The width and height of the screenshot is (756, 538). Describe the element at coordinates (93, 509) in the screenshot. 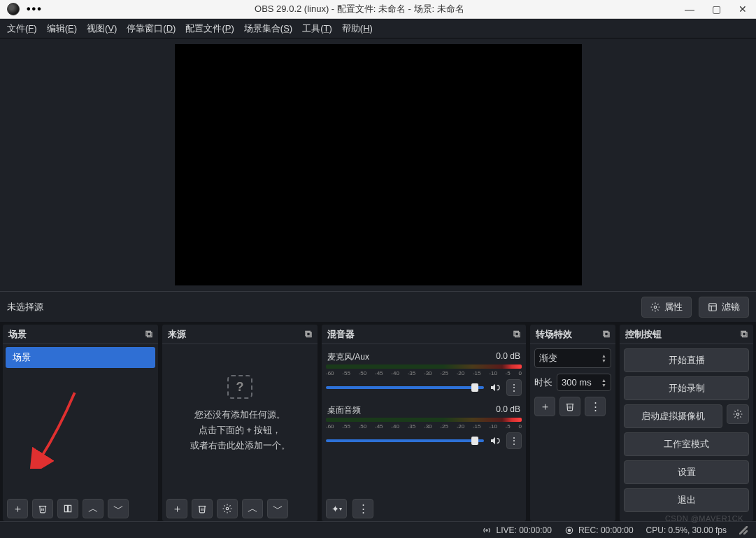

I see `scene-up-button: ︿` at that location.